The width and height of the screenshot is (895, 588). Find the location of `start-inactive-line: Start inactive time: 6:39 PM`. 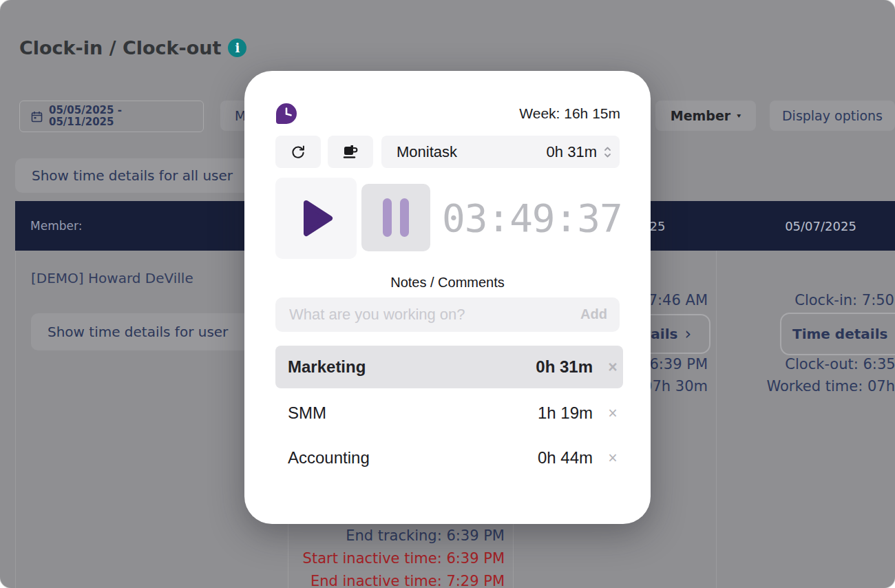

start-inactive-line: Start inactive time: 6:39 PM is located at coordinates (397, 558).